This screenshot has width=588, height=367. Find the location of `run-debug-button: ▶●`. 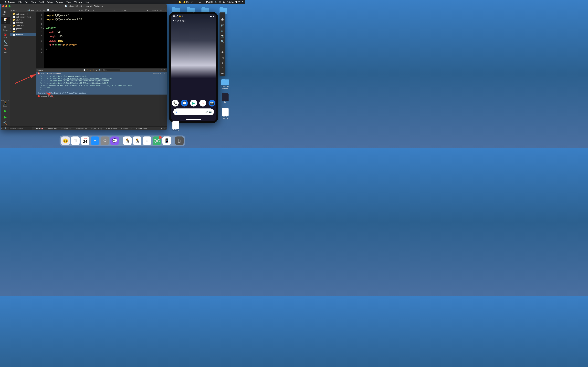

run-debug-button: ▶● is located at coordinates (5, 117).